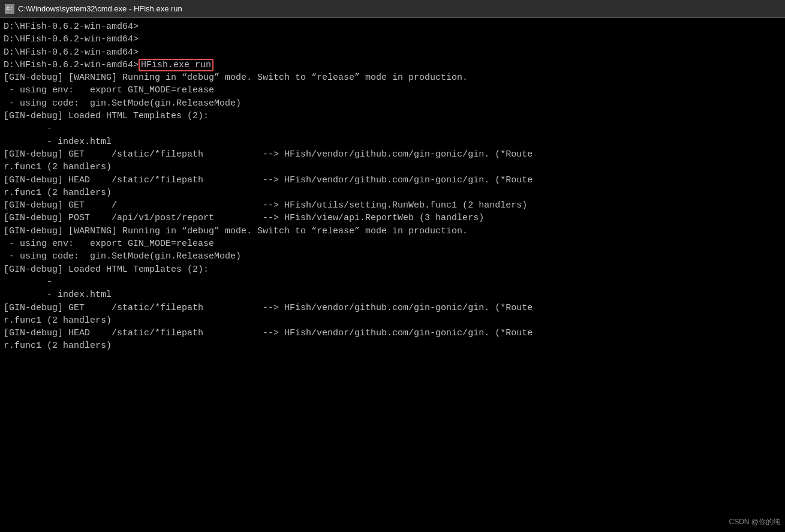 Image resolution: width=785 pixels, height=532 pixels. I want to click on titlebar-title: C:\Windows\system32\cmd.exe - HFish.exe …, so click(100, 8).